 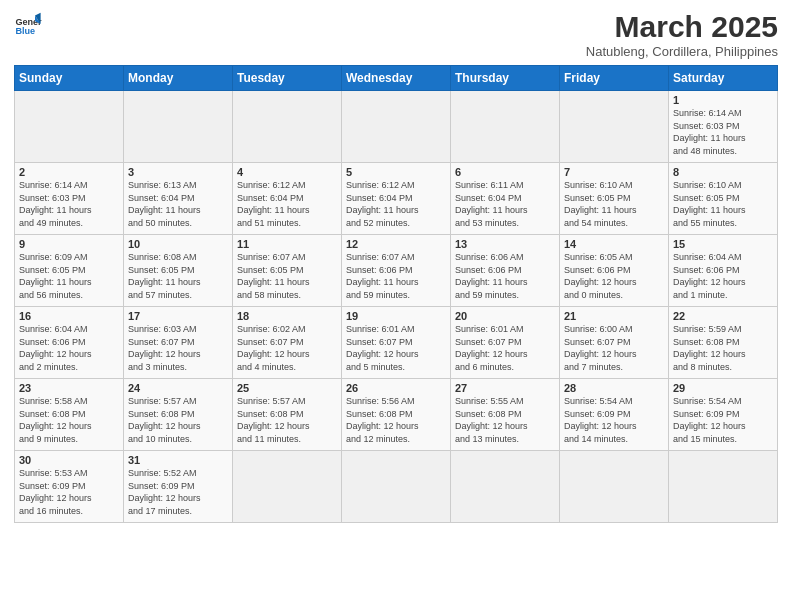 What do you see at coordinates (614, 415) in the screenshot?
I see `table-row: 28Sunrise: 5:54 AM Sunset: 6:09 PM Dayli…` at bounding box center [614, 415].